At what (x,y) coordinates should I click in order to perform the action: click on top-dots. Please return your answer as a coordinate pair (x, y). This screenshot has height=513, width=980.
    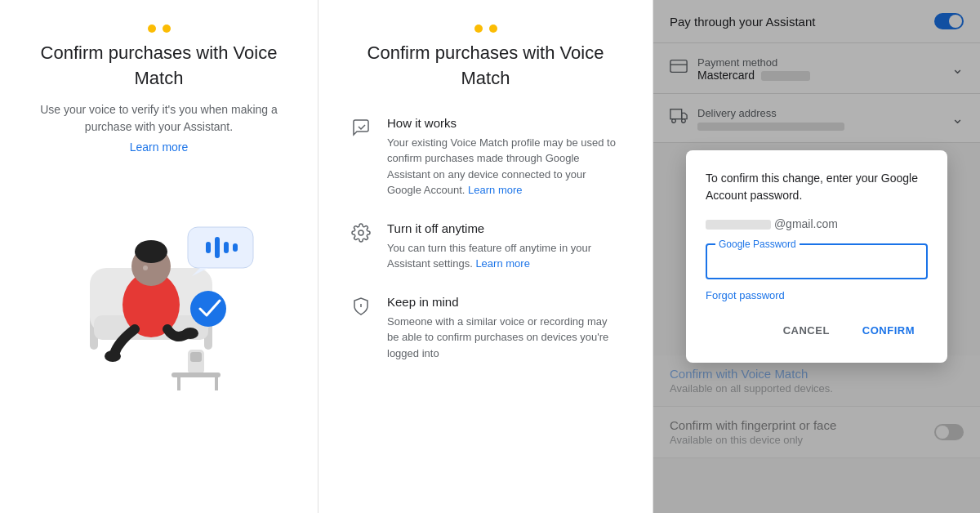
    Looking at the image, I should click on (159, 29).